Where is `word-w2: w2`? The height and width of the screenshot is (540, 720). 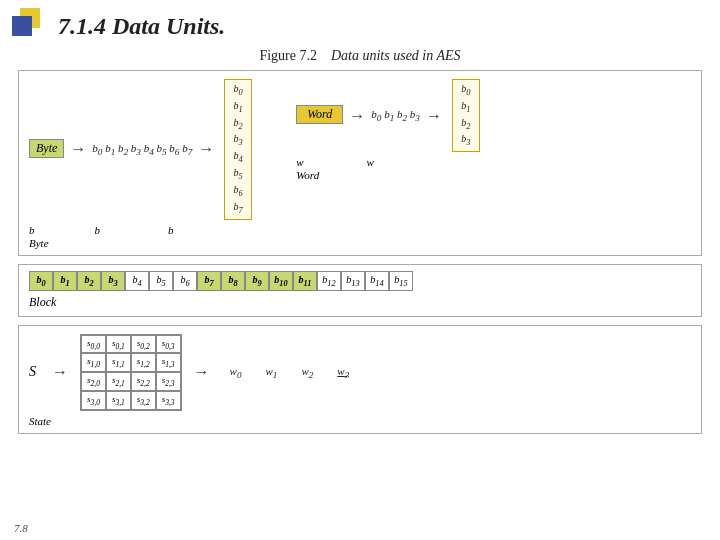 word-w2: w2 is located at coordinates (307, 372).